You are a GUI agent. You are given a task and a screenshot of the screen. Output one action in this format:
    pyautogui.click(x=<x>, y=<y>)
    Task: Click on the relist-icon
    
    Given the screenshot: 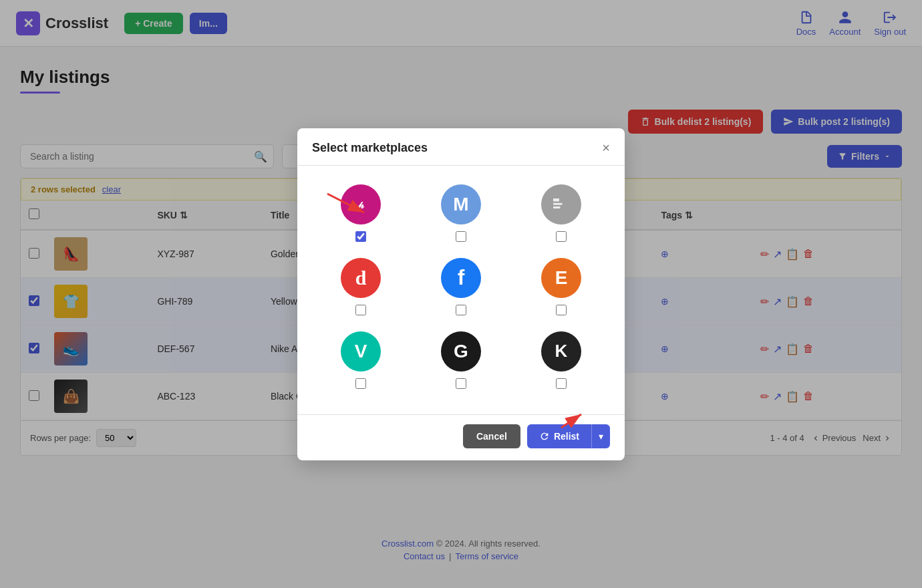 What is the action you would take?
    pyautogui.click(x=545, y=436)
    